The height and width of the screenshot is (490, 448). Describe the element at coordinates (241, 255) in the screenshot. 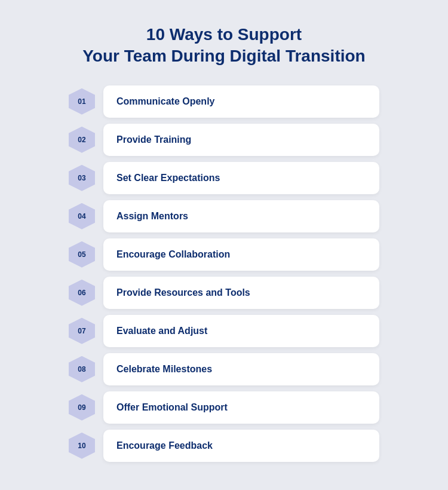

I see `item-card: Encourage Collaboration` at that location.